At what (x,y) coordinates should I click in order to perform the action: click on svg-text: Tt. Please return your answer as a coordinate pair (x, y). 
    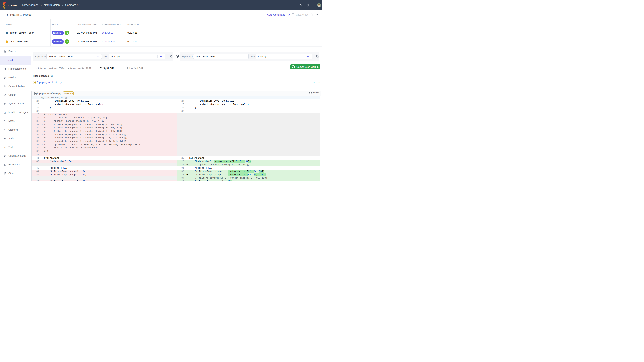
    Looking at the image, I should click on (5, 147).